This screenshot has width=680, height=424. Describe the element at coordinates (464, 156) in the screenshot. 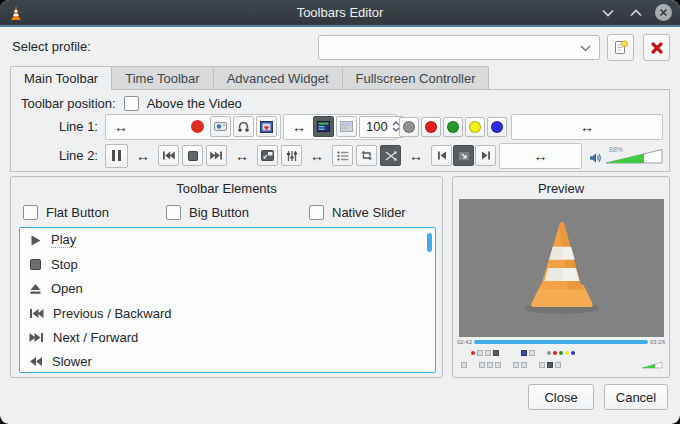

I see `frame-button` at that location.